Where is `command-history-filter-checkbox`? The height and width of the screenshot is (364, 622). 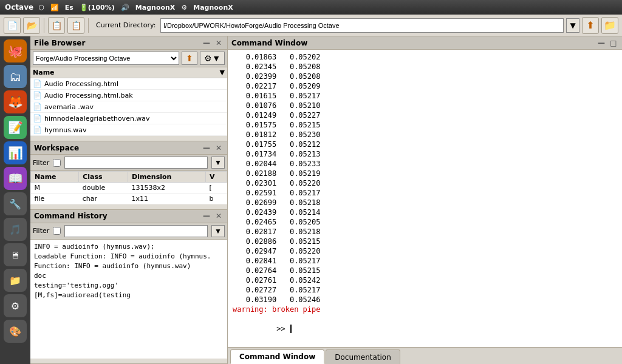 command-history-filter-checkbox is located at coordinates (57, 231).